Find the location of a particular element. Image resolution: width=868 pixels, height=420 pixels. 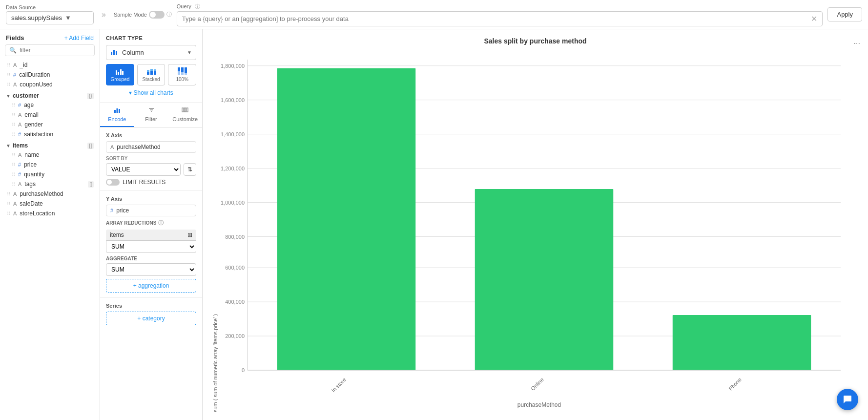

chart-type-select: Column ▼ is located at coordinates (151, 53).